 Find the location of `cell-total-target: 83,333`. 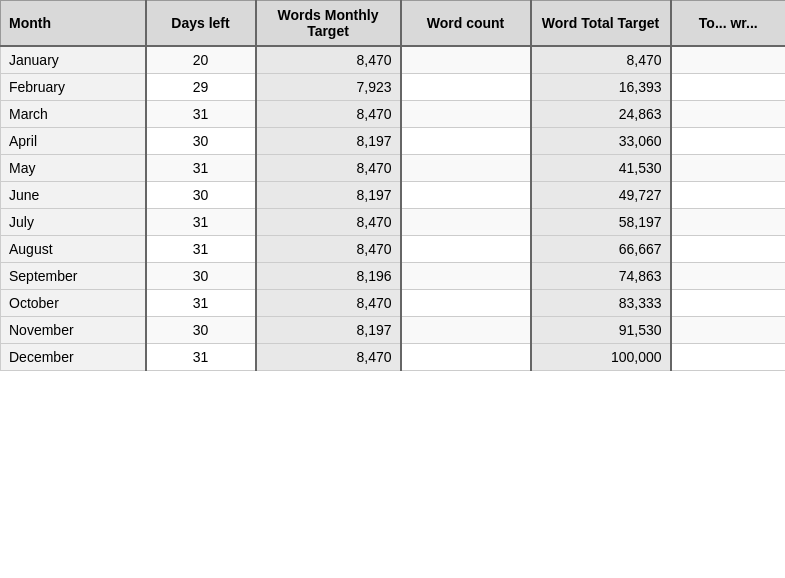

cell-total-target: 83,333 is located at coordinates (601, 304).